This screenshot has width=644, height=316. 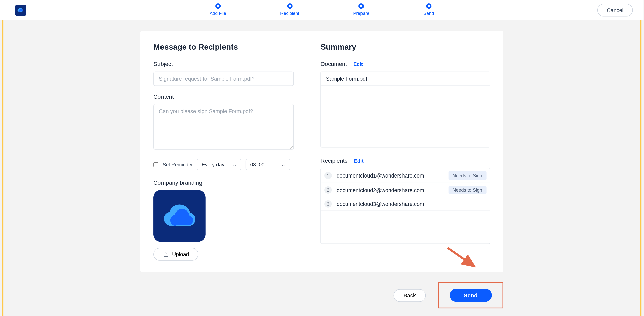 What do you see at coordinates (429, 13) in the screenshot?
I see `step-label: Send` at bounding box center [429, 13].